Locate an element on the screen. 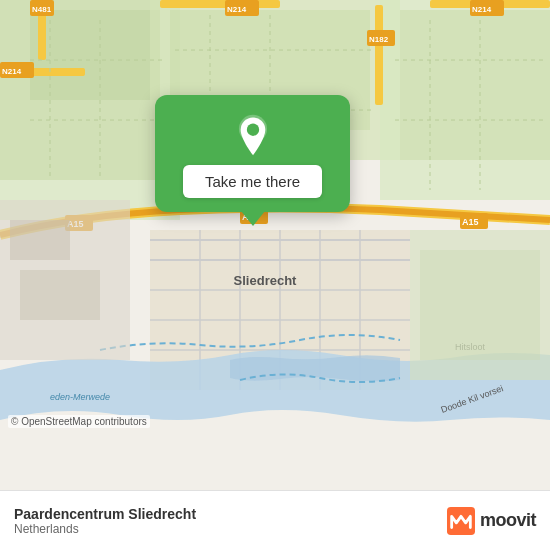 The height and width of the screenshot is (550, 550). osm-attribution: © OpenStreetMap contributors is located at coordinates (79, 422).